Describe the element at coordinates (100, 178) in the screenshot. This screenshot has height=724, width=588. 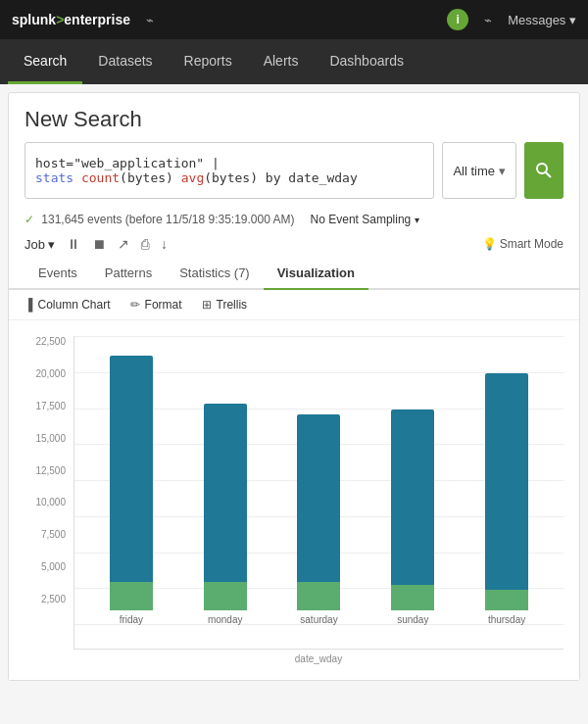
I see `func-count: count` at that location.